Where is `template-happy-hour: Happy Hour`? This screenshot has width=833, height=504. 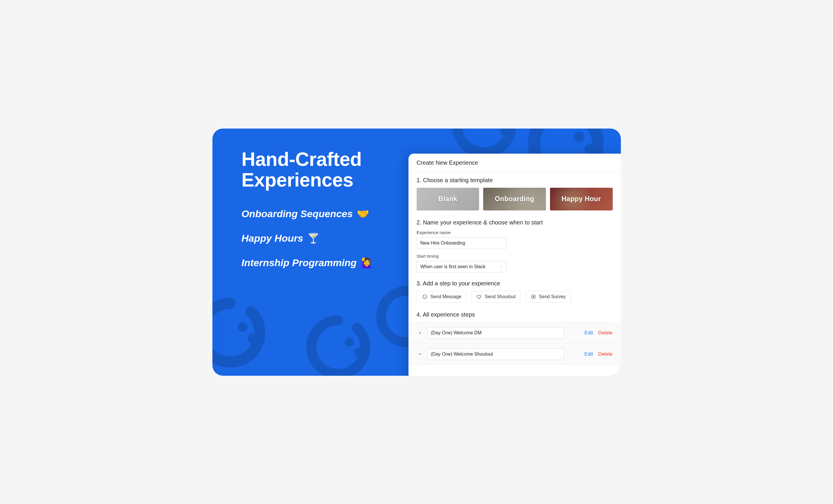
template-happy-hour: Happy Hour is located at coordinates (581, 199).